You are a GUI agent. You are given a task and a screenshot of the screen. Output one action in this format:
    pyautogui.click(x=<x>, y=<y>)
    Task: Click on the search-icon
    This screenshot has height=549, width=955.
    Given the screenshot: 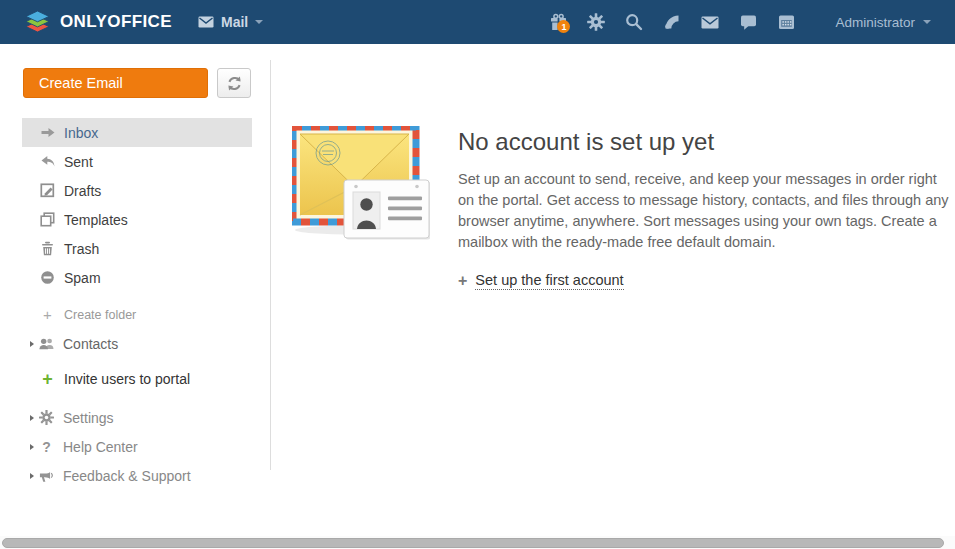 What is the action you would take?
    pyautogui.click(x=634, y=22)
    